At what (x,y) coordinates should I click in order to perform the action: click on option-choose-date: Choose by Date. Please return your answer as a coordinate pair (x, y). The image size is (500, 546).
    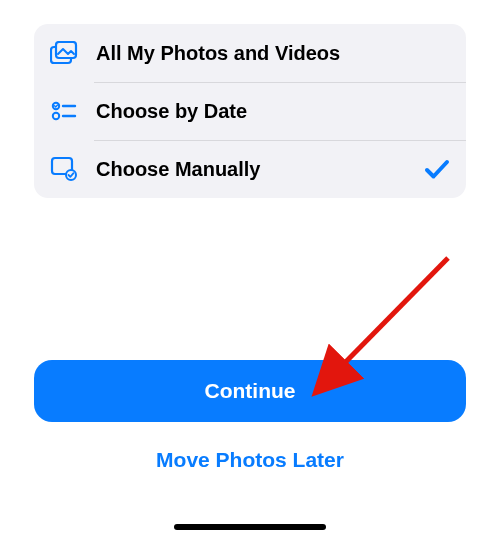
    Looking at the image, I should click on (250, 111).